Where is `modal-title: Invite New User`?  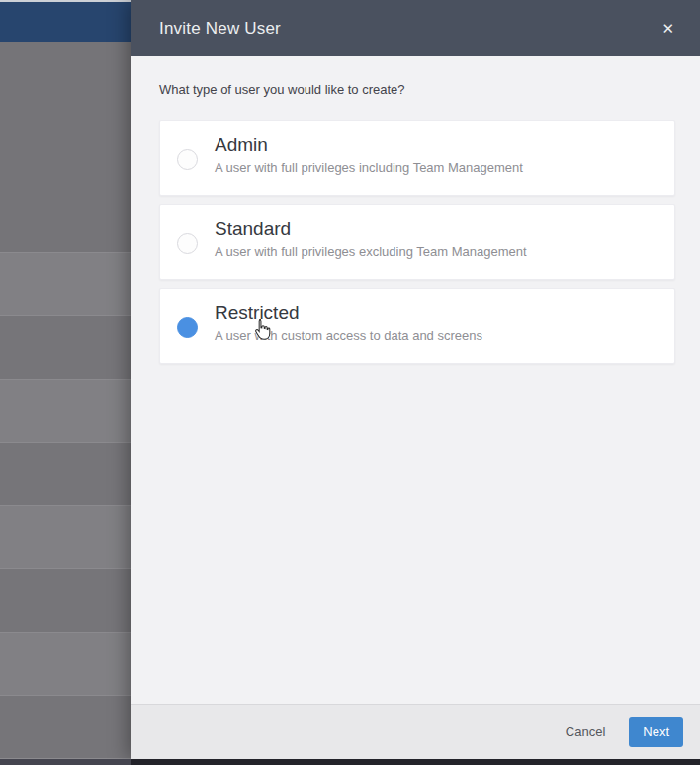
modal-title: Invite New User is located at coordinates (219, 29).